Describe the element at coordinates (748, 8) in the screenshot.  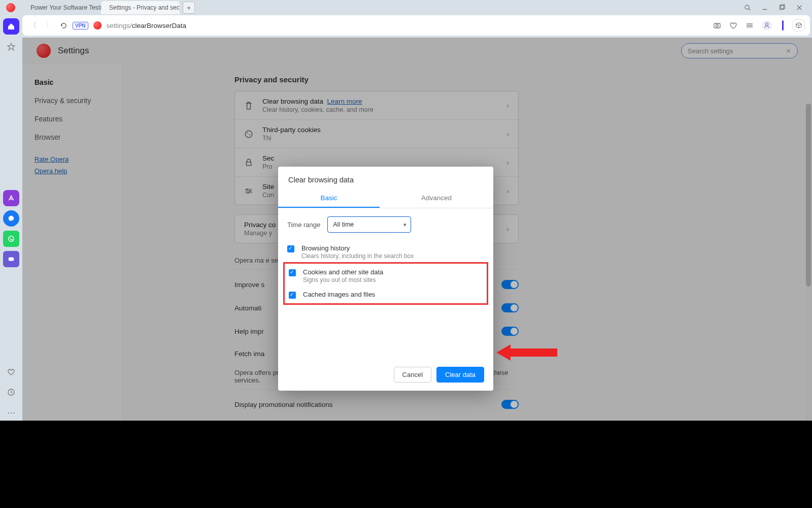
I see `search-tabs-icon` at that location.